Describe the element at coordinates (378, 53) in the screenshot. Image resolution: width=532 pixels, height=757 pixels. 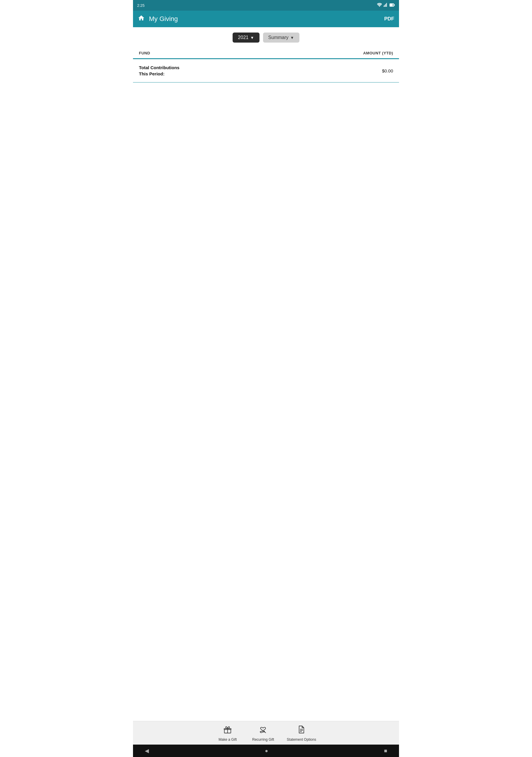
I see `amount-column-header: AMOUNT (YTD)` at that location.